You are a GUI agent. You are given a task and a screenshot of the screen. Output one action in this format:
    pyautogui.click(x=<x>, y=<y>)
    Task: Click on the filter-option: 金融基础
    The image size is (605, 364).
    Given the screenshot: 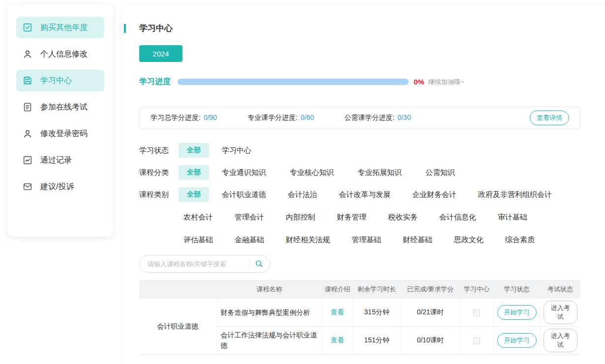 What is the action you would take?
    pyautogui.click(x=249, y=240)
    